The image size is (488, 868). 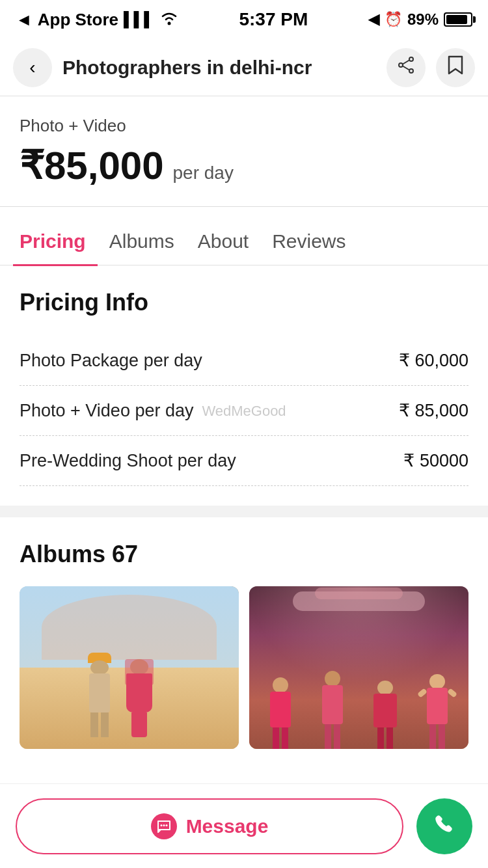 I want to click on tab-reviews: Reviews, so click(x=308, y=249).